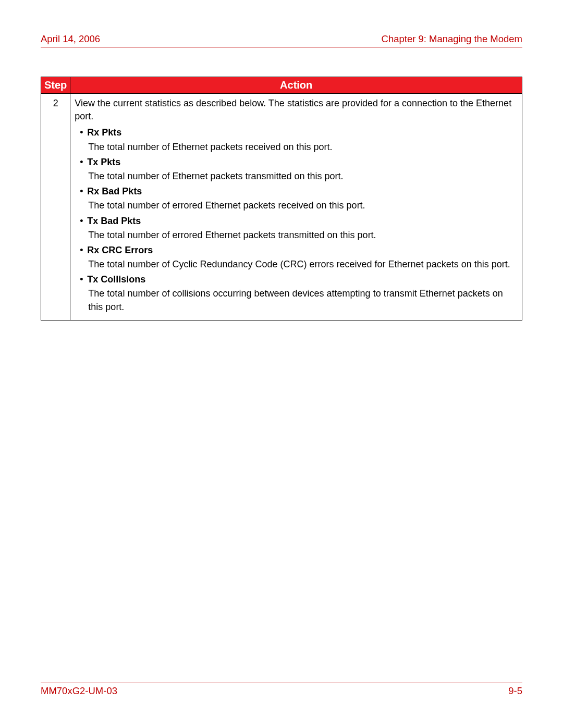  What do you see at coordinates (296, 228) in the screenshot?
I see `stat-item: Tx Bad Pkts The total number of errored …` at bounding box center [296, 228].